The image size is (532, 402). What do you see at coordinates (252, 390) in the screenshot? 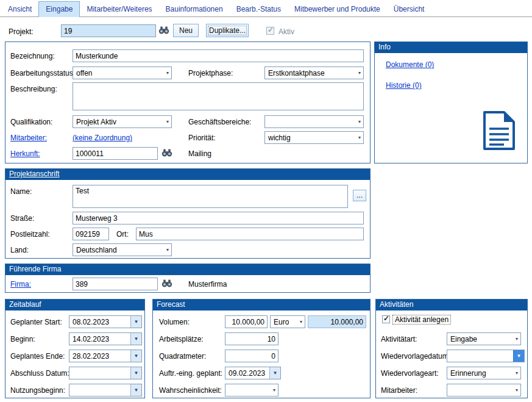
I see `wahrscheinlichkeit-select: ▾` at bounding box center [252, 390].